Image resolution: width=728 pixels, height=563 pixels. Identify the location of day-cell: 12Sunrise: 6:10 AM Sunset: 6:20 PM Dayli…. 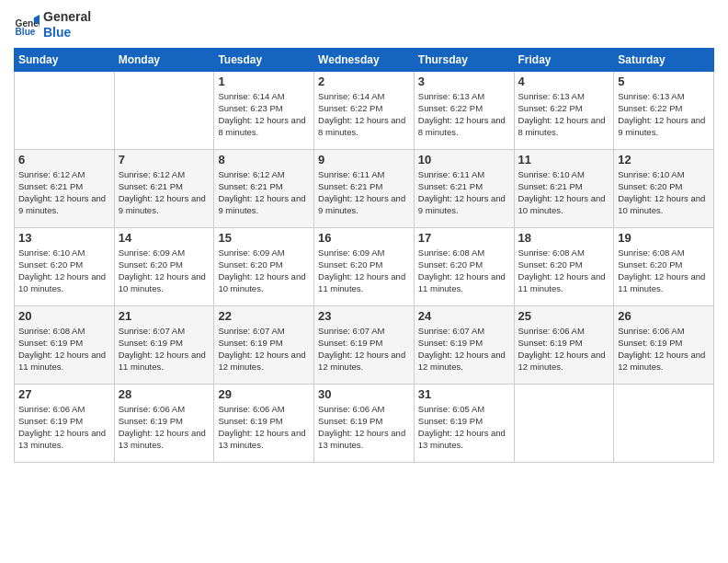
(664, 188).